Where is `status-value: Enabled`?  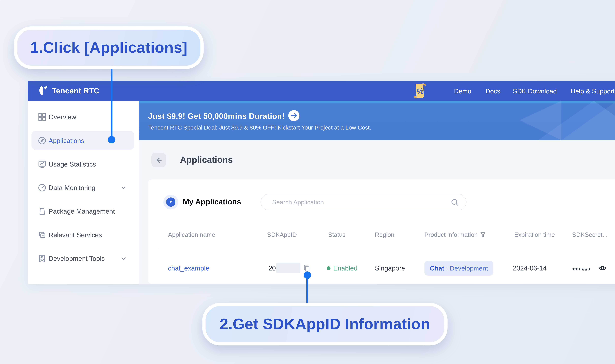 status-value: Enabled is located at coordinates (345, 268).